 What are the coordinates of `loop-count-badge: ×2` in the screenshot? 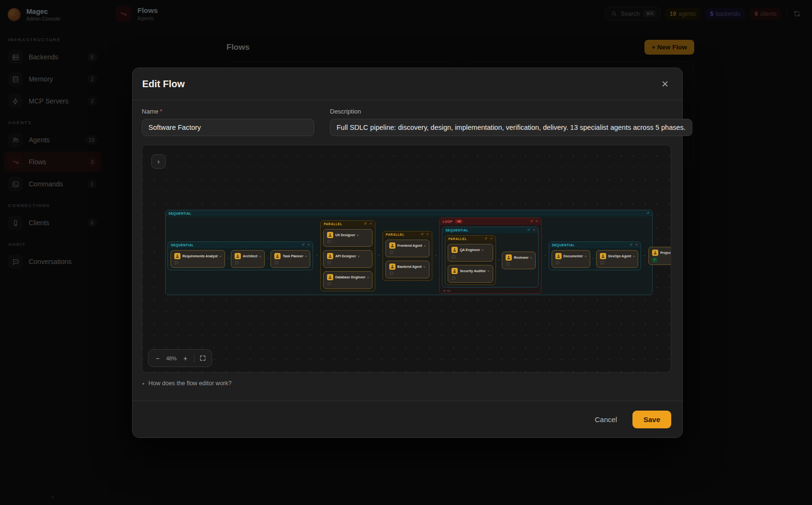 It's located at (459, 221).